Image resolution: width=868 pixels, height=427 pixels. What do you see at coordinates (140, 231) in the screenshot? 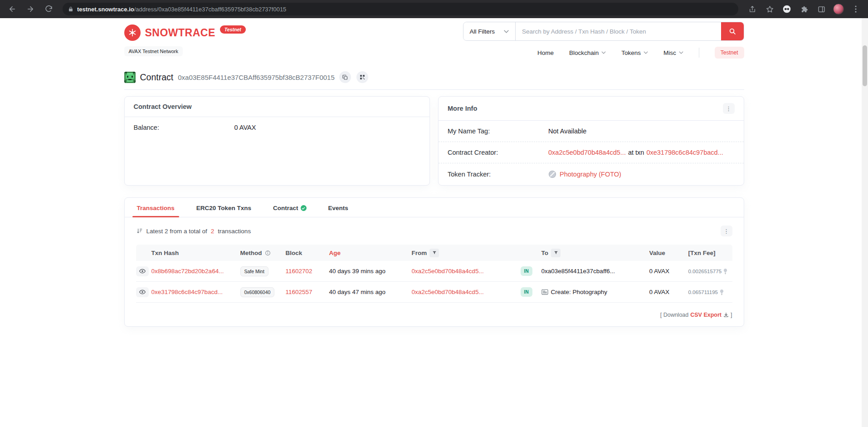
I see `sort-icon` at bounding box center [140, 231].